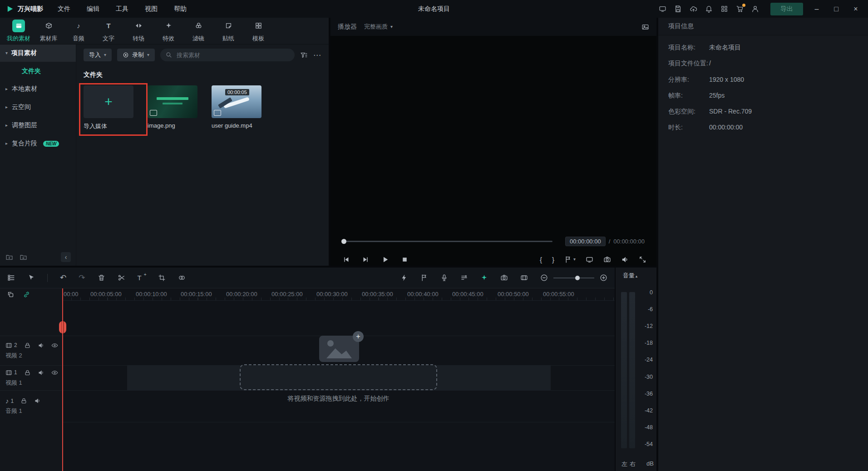  Describe the element at coordinates (604, 278) in the screenshot. I see `zoom-in-icon` at that location.